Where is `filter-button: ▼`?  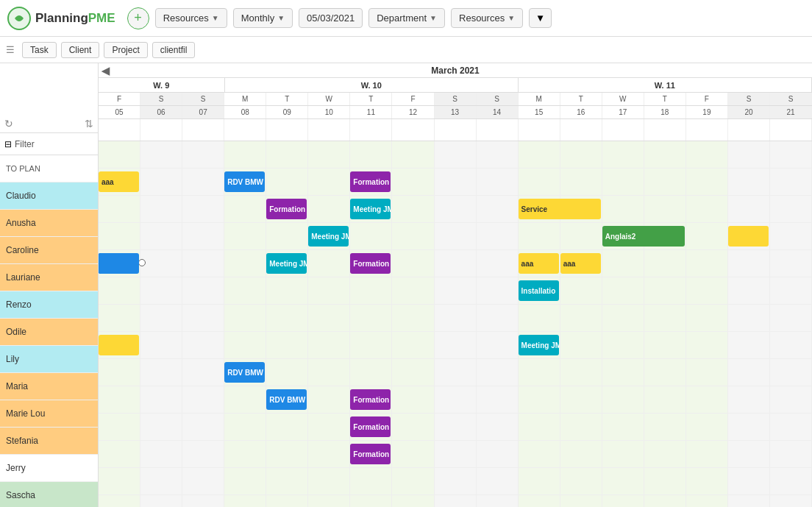 filter-button: ▼ is located at coordinates (540, 18).